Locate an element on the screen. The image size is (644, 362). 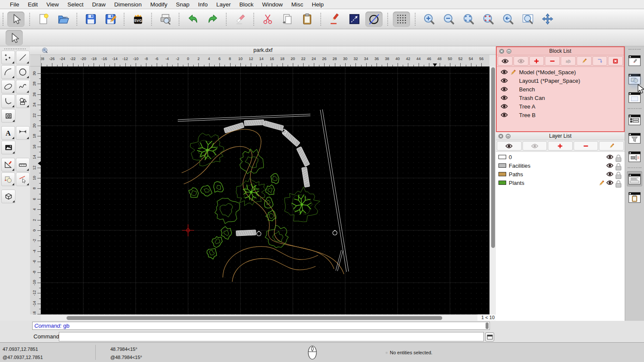
undo-button is located at coordinates (193, 19).